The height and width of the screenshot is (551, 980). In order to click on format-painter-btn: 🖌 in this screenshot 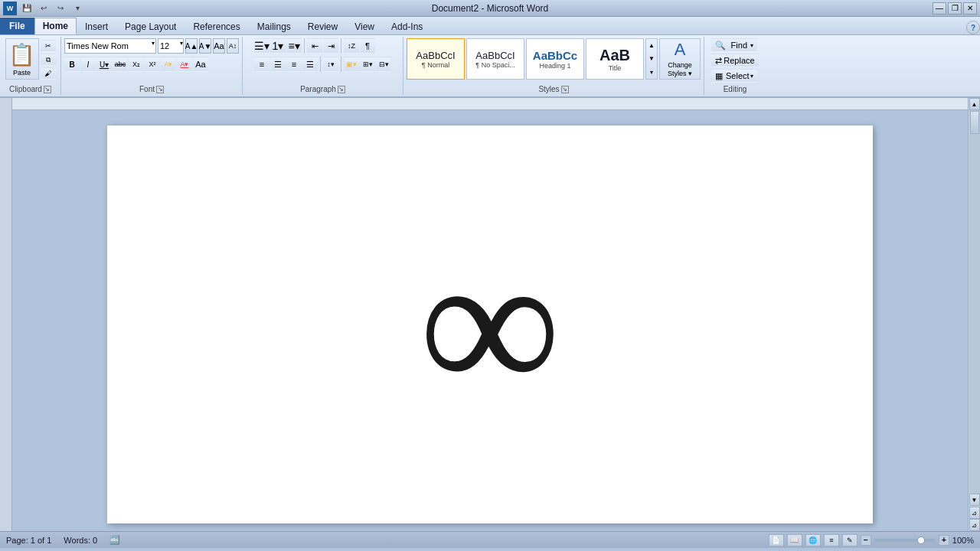, I will do `click(48, 73)`.